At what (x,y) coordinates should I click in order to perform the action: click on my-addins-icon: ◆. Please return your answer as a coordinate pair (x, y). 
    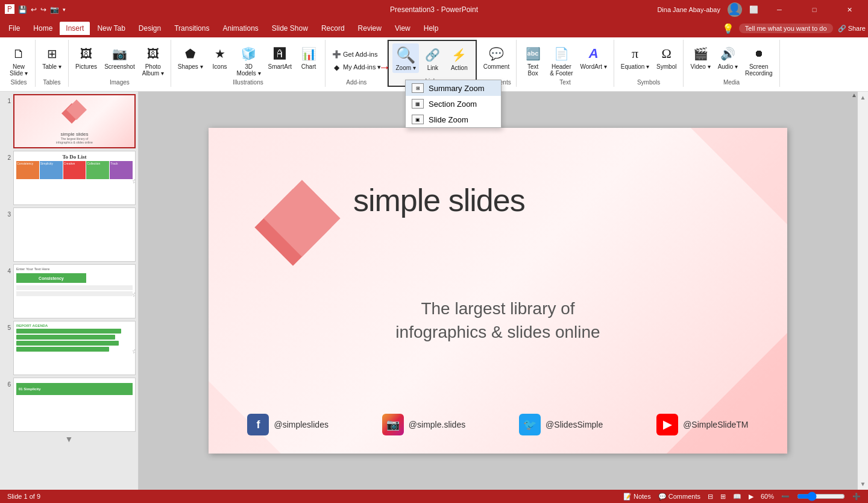
    Looking at the image, I should click on (336, 68).